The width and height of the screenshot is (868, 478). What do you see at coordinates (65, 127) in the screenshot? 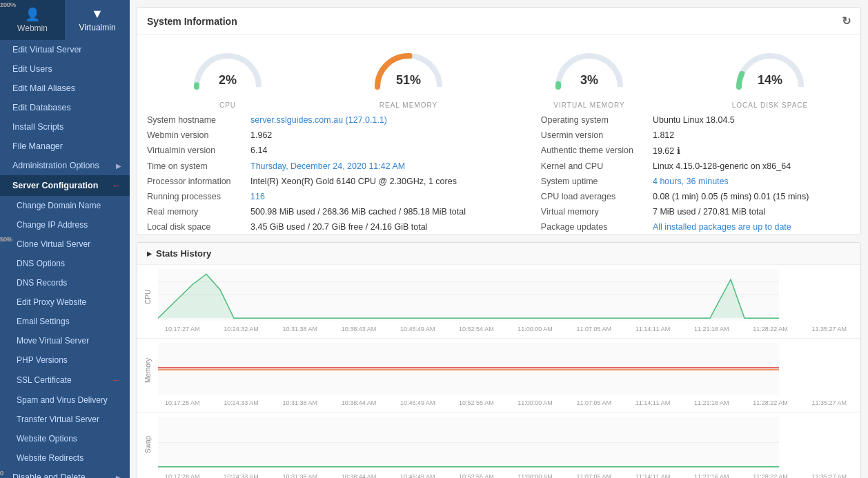
I see `sidebar-item-install-scripts: Install Scripts` at bounding box center [65, 127].